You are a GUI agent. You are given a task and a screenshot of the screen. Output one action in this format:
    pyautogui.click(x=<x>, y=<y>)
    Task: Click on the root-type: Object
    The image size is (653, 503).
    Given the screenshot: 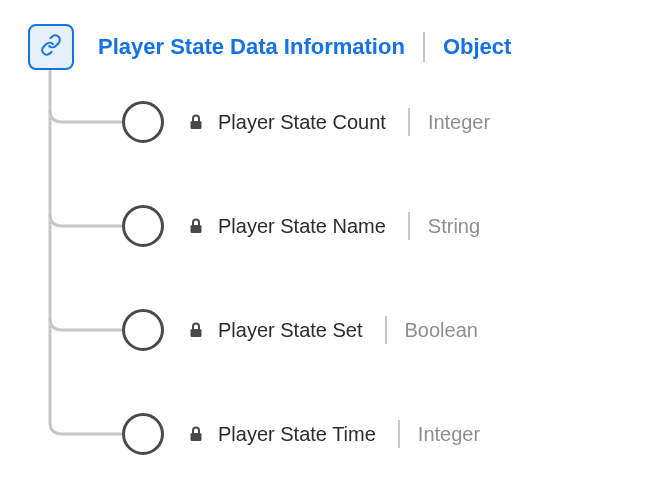 What is the action you would take?
    pyautogui.click(x=477, y=47)
    